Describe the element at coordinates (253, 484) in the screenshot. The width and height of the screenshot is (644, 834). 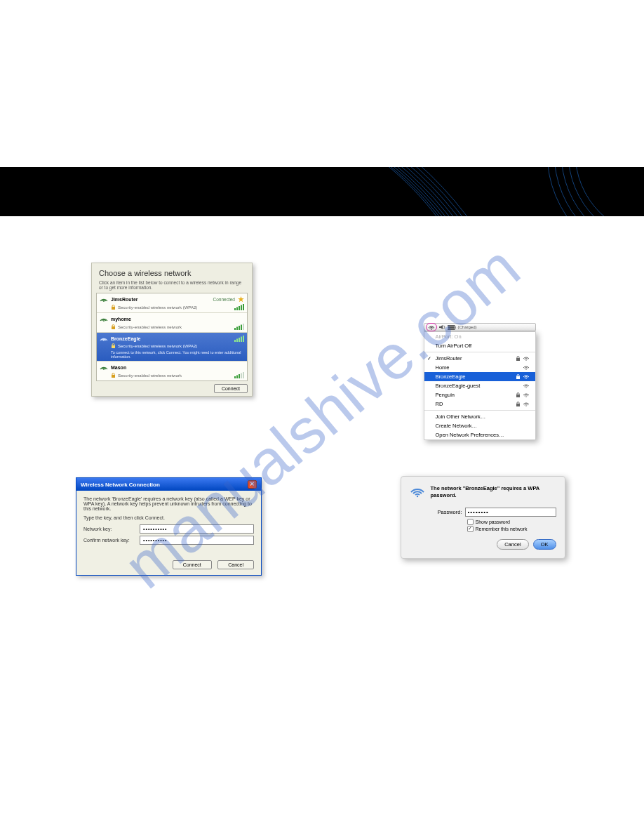
I see `close-button: ✕` at that location.